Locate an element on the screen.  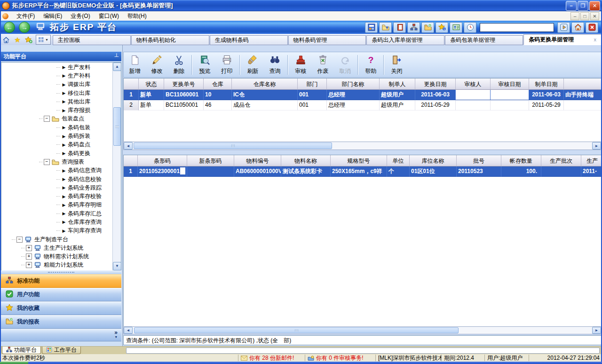
grid-header-cell: 更换单号 is located at coordinates (184, 84).